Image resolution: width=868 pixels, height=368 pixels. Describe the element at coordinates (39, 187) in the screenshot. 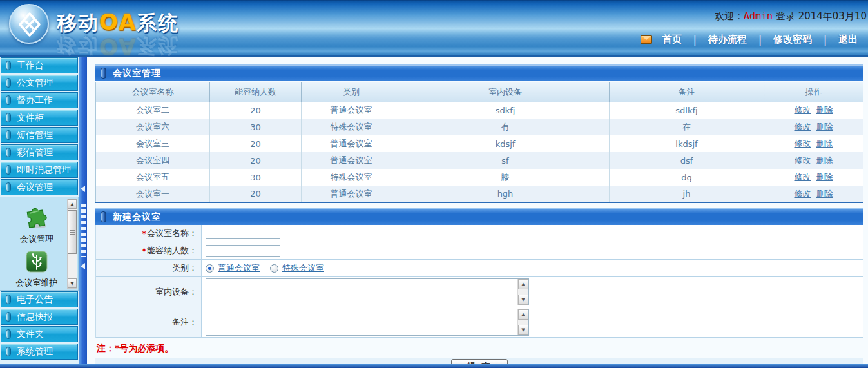

I see `sidebar-item-meeting-management: 会议管理` at that location.